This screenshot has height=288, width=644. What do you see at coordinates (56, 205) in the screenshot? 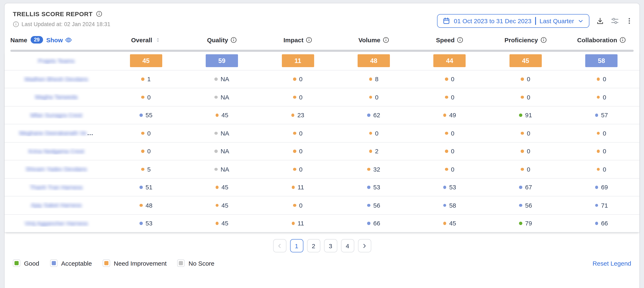
I see `member-name-link: Ajay Saket Harness` at bounding box center [56, 205].